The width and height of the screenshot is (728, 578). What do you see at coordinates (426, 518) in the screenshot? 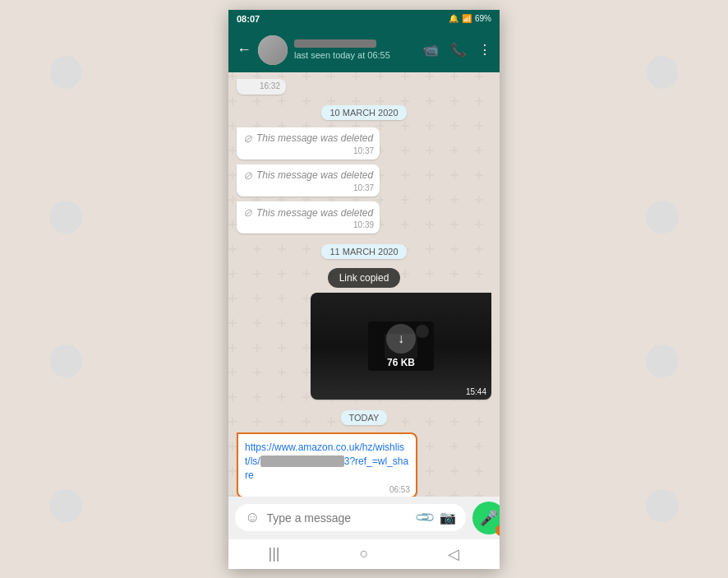
I see `attach-icon: 📎` at bounding box center [426, 518].